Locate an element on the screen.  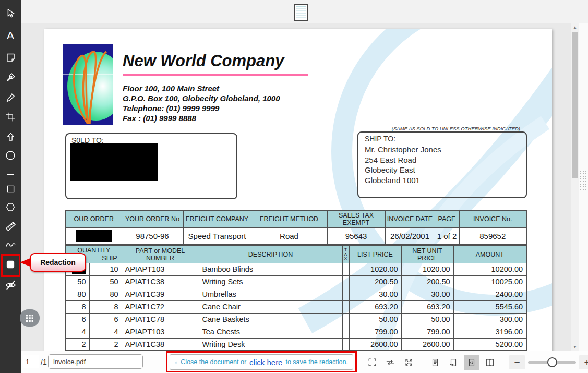
order-column-header: YOUR ORDER No is located at coordinates (152, 219).